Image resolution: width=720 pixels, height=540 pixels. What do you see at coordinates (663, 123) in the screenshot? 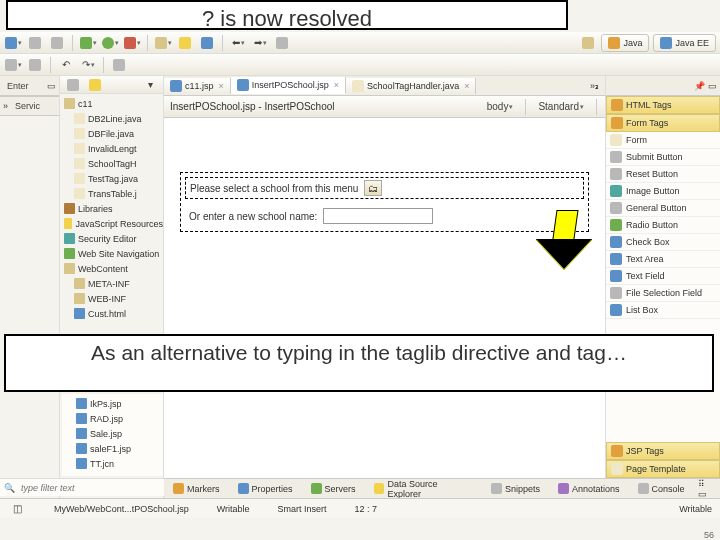
I see `palette-drawer-form: Form Tags` at bounding box center [663, 123].